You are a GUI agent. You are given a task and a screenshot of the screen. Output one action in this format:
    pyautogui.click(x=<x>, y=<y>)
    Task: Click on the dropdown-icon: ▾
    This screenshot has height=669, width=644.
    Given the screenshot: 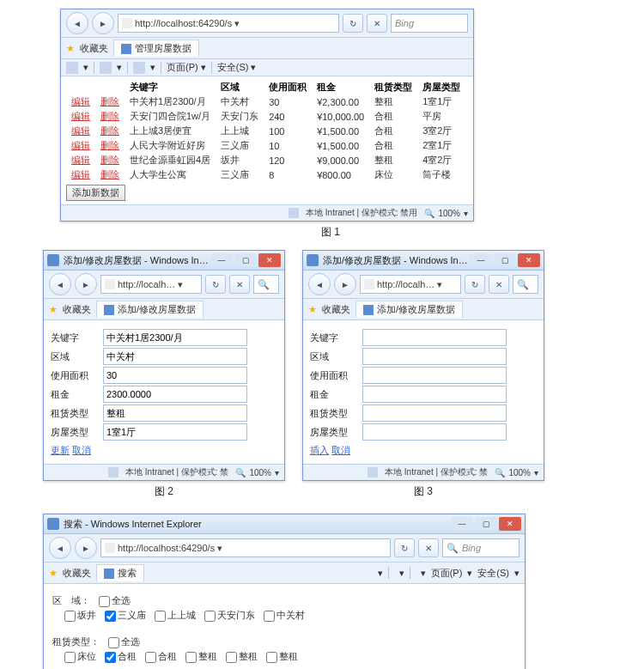 What is the action you would take?
    pyautogui.click(x=237, y=24)
    